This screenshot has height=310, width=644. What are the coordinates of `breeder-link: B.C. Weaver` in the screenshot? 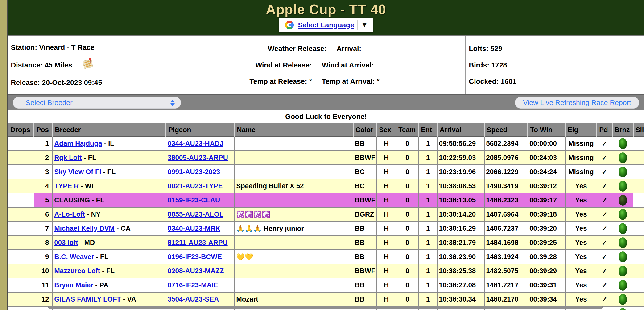 It's located at (74, 257).